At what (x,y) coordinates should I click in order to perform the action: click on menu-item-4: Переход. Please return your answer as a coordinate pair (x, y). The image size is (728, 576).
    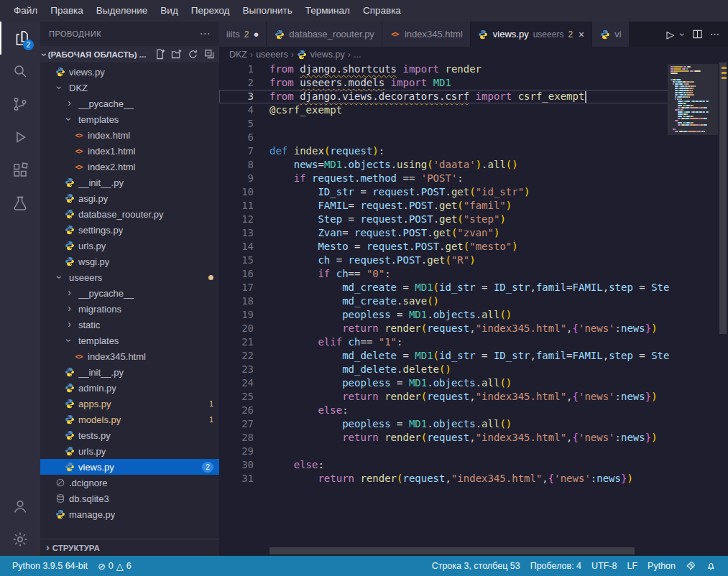
    Looking at the image, I should click on (211, 11).